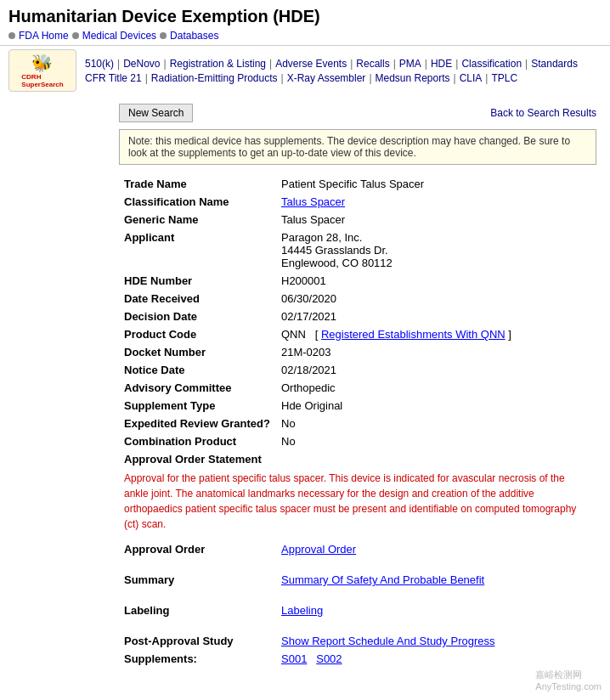 The height and width of the screenshot is (700, 610). What do you see at coordinates (114, 78) in the screenshot?
I see `nav-cfr21: CFR Title 21` at bounding box center [114, 78].